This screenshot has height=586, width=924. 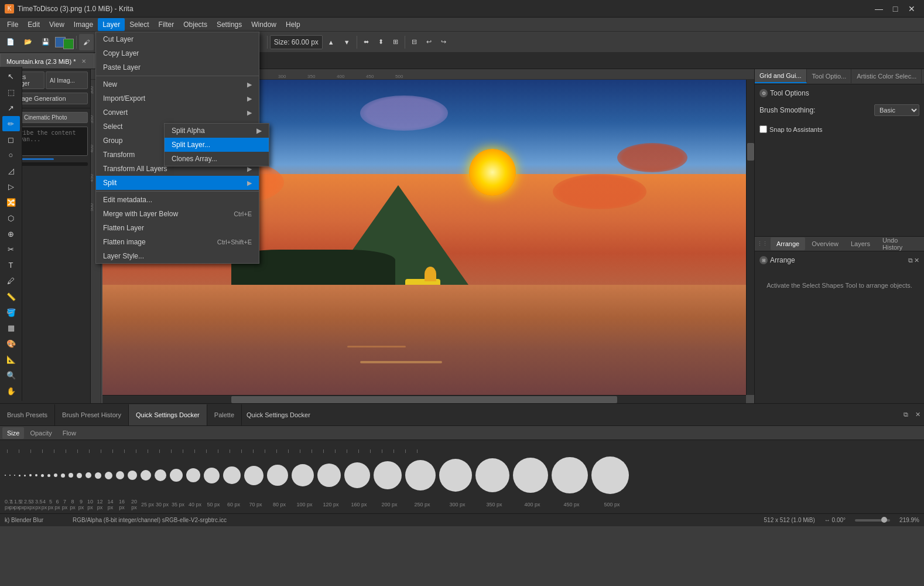 What do you see at coordinates (11, 203) in the screenshot?
I see `tool-multi-brush: 🔀` at bounding box center [11, 203].